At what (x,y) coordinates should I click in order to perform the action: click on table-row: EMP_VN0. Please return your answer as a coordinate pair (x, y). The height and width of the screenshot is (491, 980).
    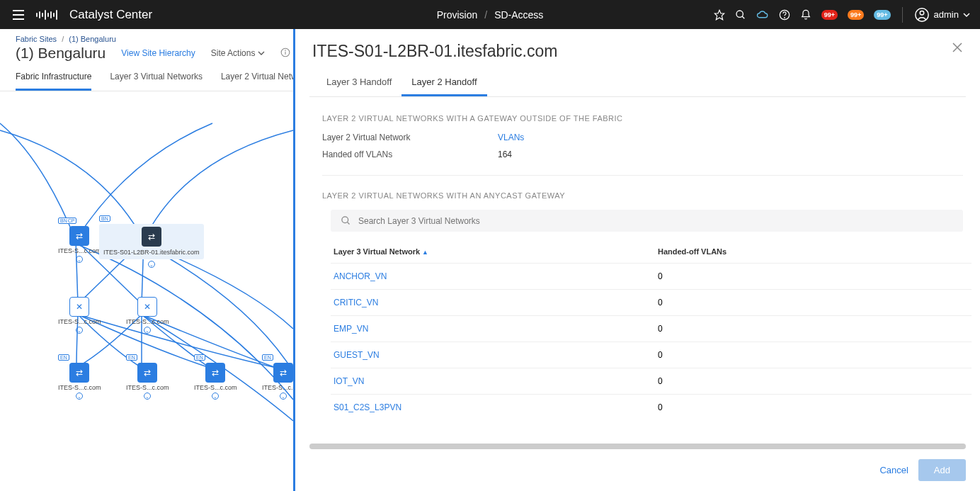
    Looking at the image, I should click on (651, 329).